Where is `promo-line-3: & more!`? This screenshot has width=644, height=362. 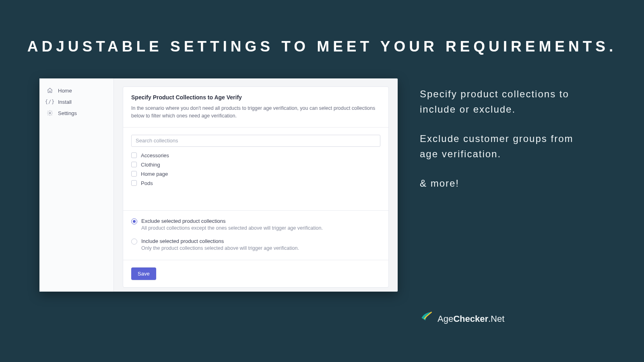 promo-line-3: & more! is located at coordinates (512, 183).